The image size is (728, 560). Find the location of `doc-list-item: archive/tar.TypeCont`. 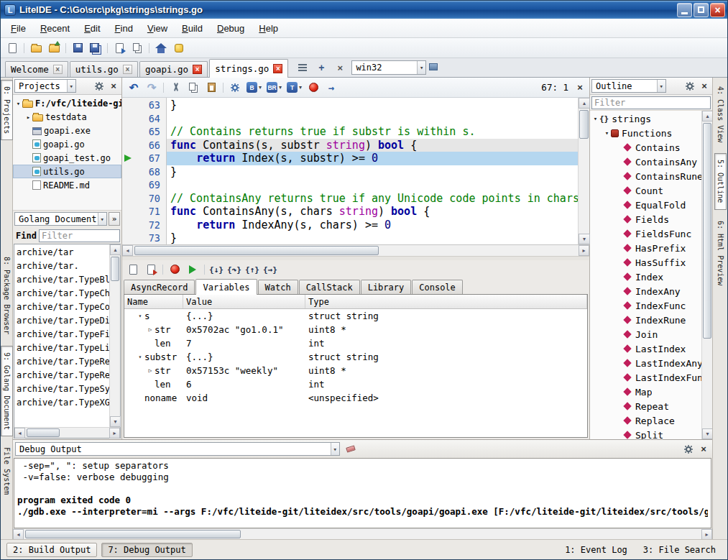

doc-list-item: archive/tar.TypeCont is located at coordinates (62, 306).